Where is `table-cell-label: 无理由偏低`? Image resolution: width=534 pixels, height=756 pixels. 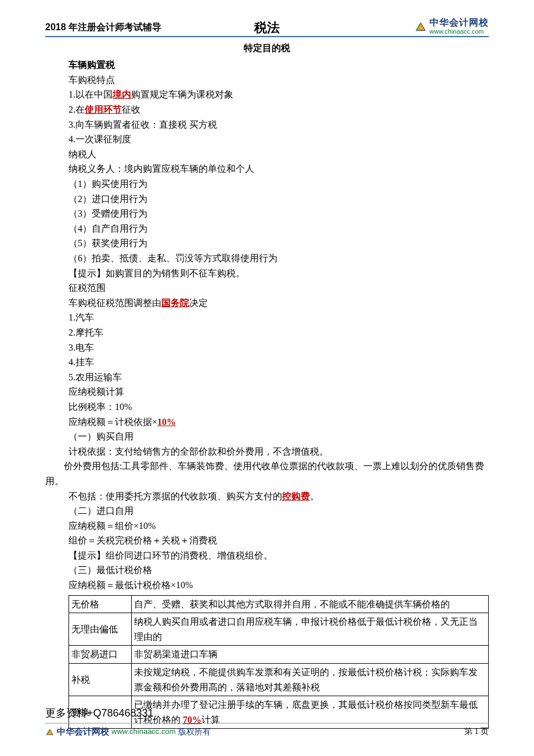
table-cell-label: 无理由偏低 is located at coordinates (100, 629).